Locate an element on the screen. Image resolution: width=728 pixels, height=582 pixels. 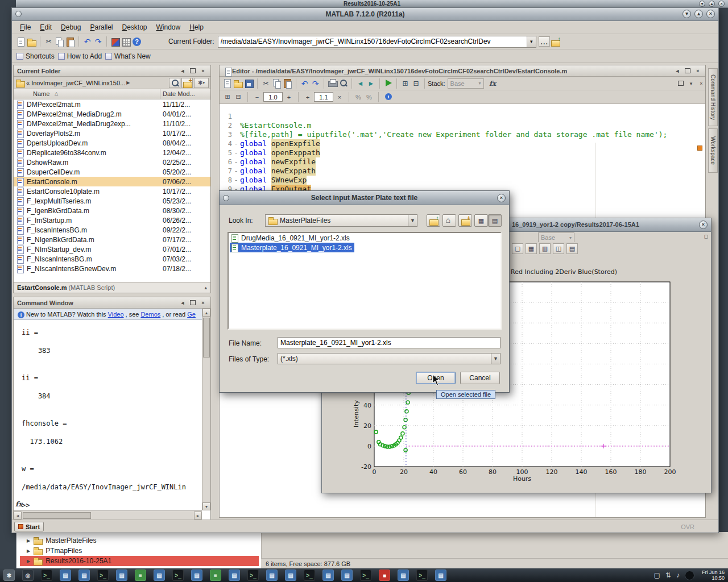
copy-icon is located at coordinates (59, 42).